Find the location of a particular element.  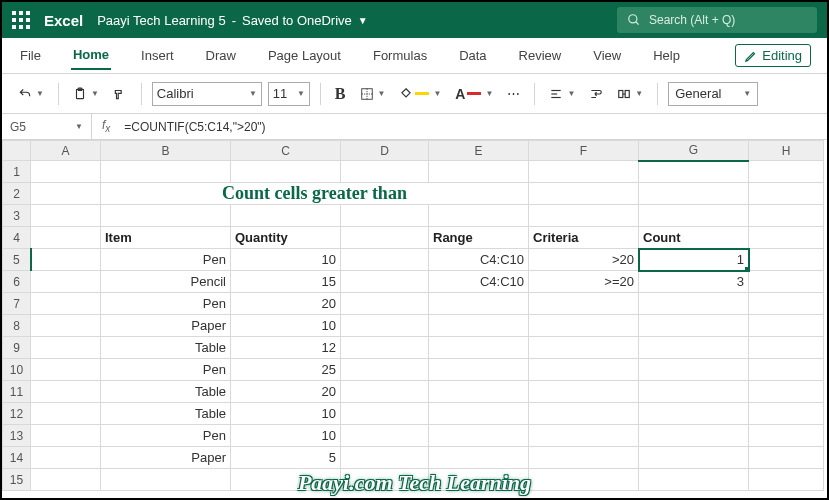

pencil-icon is located at coordinates (751, 56).